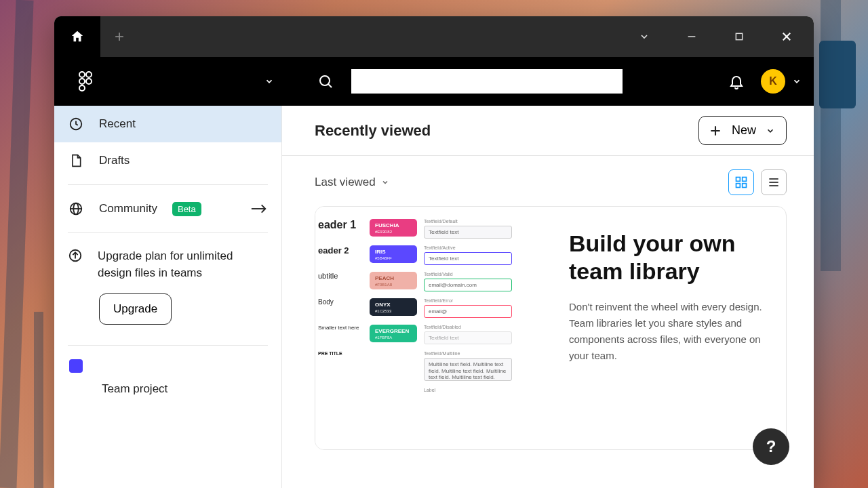 Image resolution: width=868 pixels, height=488 pixels. What do you see at coordinates (481, 366) in the screenshot?
I see `mock-textfield: Textfield/MultilineMultiline text field.…` at bounding box center [481, 366].